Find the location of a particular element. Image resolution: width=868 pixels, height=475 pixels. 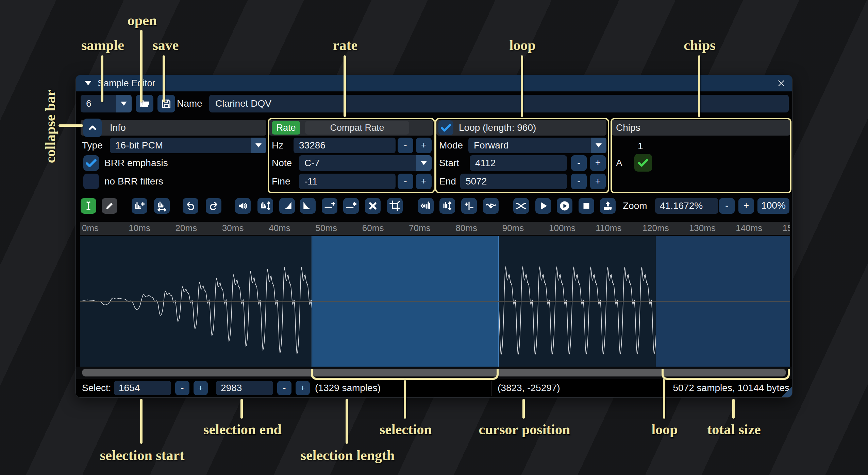

close-icon is located at coordinates (781, 83).